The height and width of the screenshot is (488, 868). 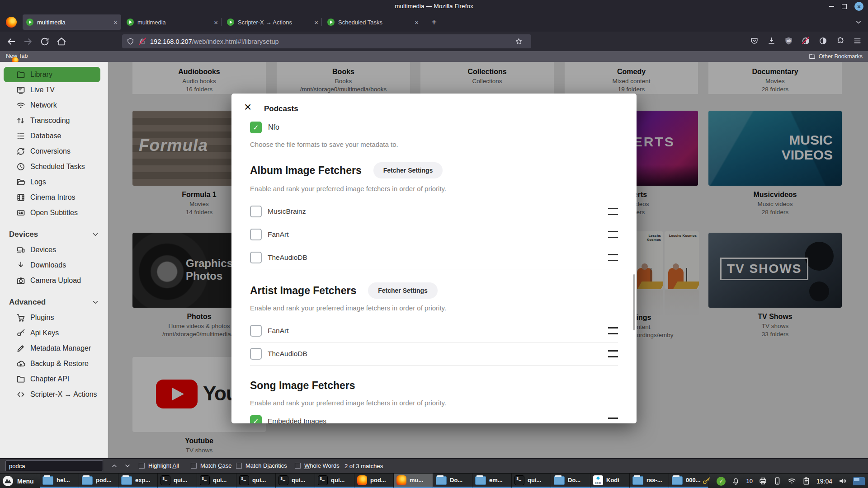 I want to click on minimize-icon, so click(x=832, y=6).